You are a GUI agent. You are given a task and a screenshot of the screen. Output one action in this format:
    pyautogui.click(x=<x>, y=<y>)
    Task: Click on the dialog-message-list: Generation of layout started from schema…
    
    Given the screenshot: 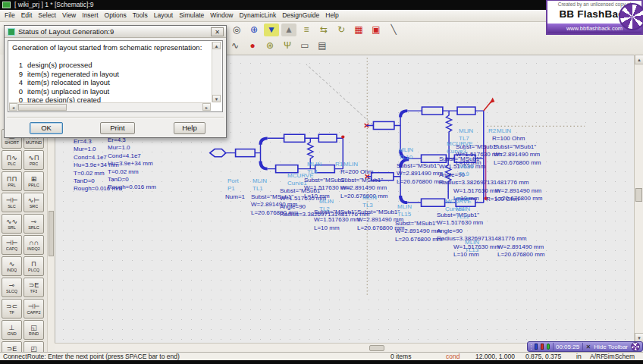 What is the action you would take?
    pyautogui.click(x=115, y=76)
    